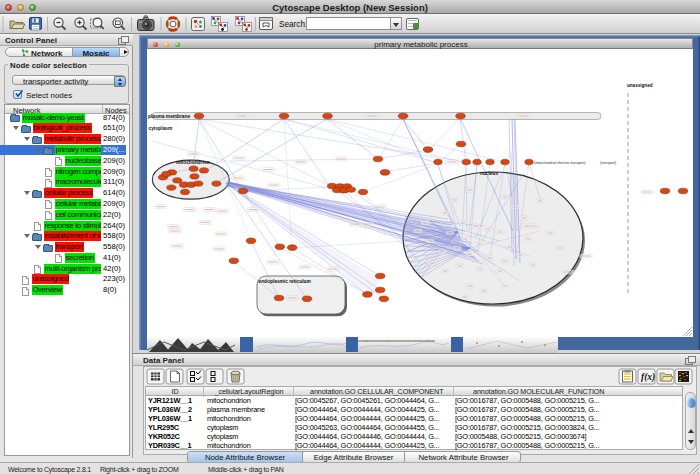  What do you see at coordinates (293, 24) in the screenshot?
I see `svg-text: Search:` at bounding box center [293, 24].